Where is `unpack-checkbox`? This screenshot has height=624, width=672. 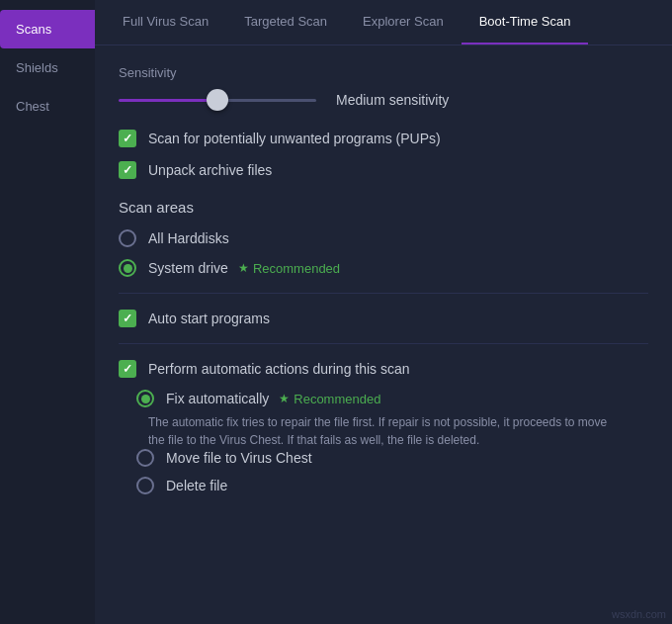
unpack-checkbox is located at coordinates (127, 170).